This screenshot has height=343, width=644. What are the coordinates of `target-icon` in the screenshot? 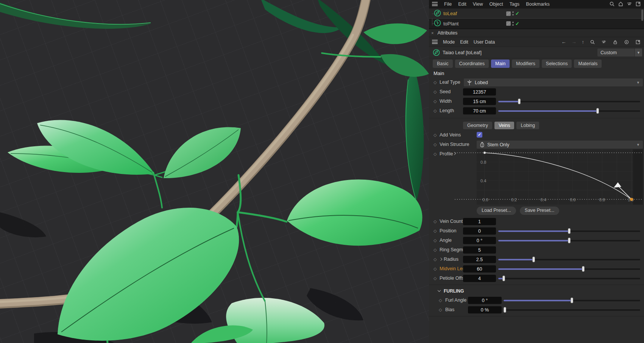 It's located at (627, 42).